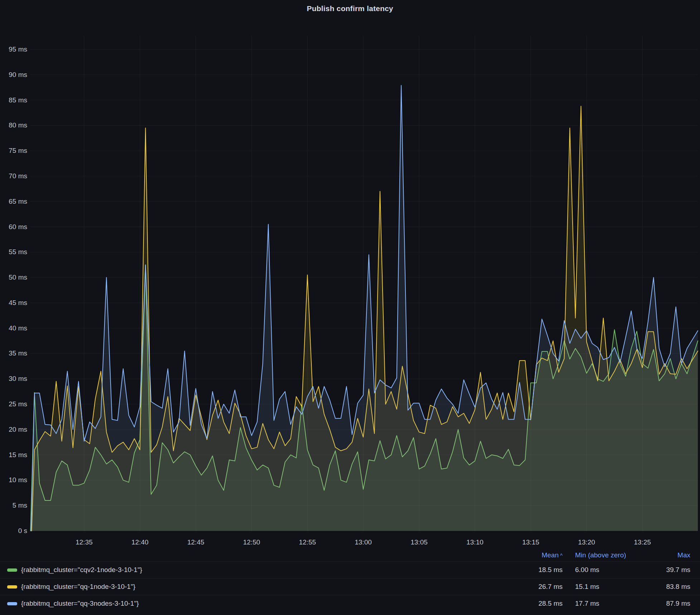 The height and width of the screenshot is (615, 700). I want to click on x-tick-label: 12:35, so click(84, 542).